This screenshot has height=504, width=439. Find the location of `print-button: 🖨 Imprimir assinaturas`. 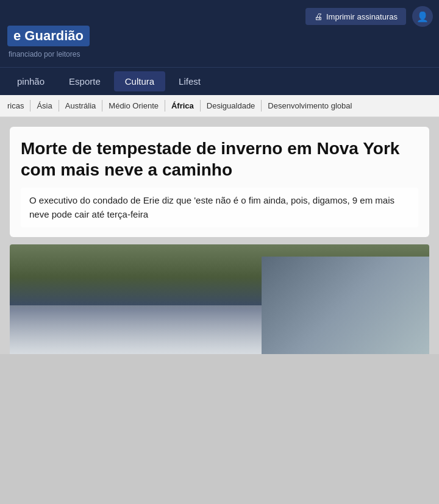

print-button: 🖨 Imprimir assinaturas is located at coordinates (356, 16).